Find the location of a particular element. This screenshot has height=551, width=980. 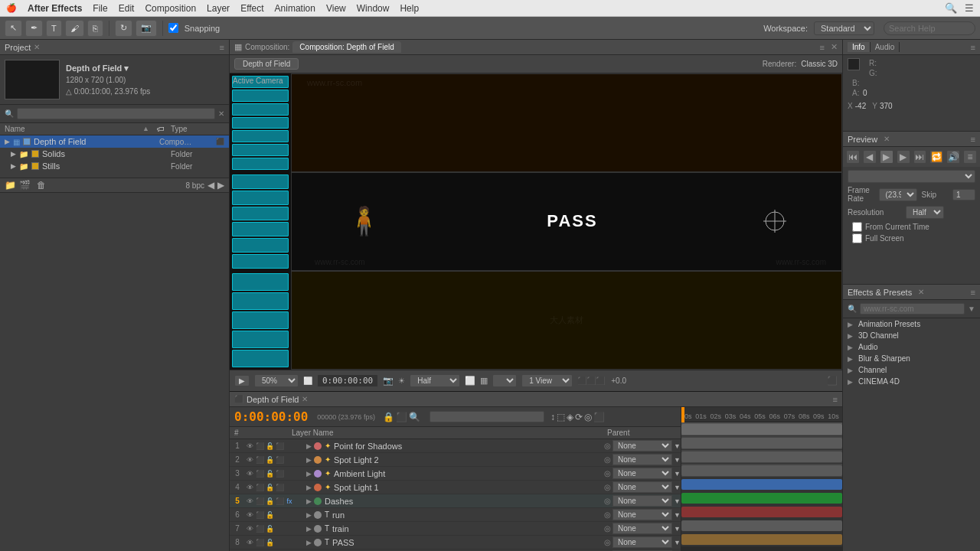

pen-tool: ✒ is located at coordinates (34, 28).